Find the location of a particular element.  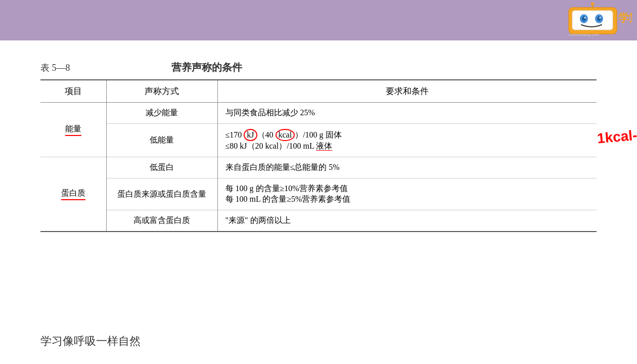

table-row: 高或富含蛋白质 "来源" 的两倍以上 is located at coordinates (318, 221).